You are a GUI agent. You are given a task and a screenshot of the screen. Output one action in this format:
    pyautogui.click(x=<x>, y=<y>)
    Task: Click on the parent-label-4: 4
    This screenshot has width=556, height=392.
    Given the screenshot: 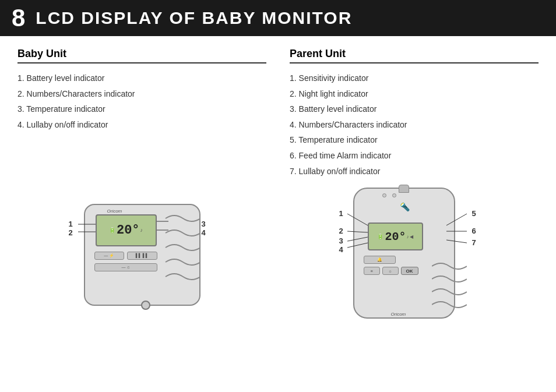 What is the action you would take?
    pyautogui.click(x=342, y=249)
    